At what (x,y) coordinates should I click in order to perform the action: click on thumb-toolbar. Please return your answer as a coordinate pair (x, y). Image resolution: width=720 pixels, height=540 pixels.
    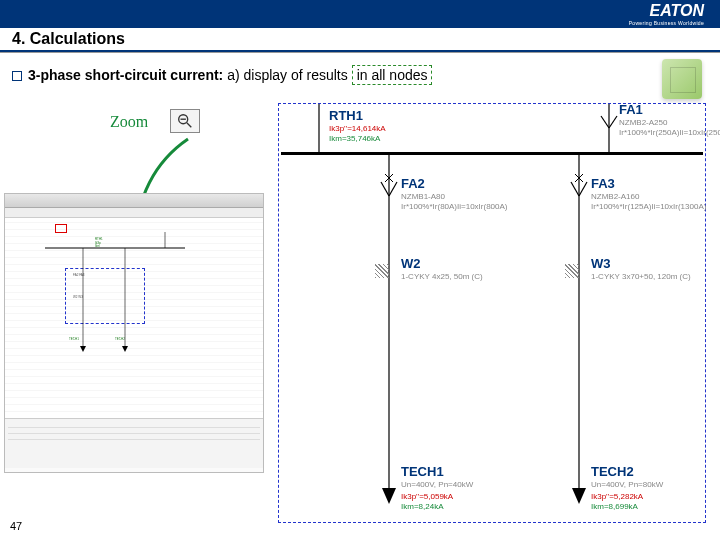
    Looking at the image, I should click on (134, 213).